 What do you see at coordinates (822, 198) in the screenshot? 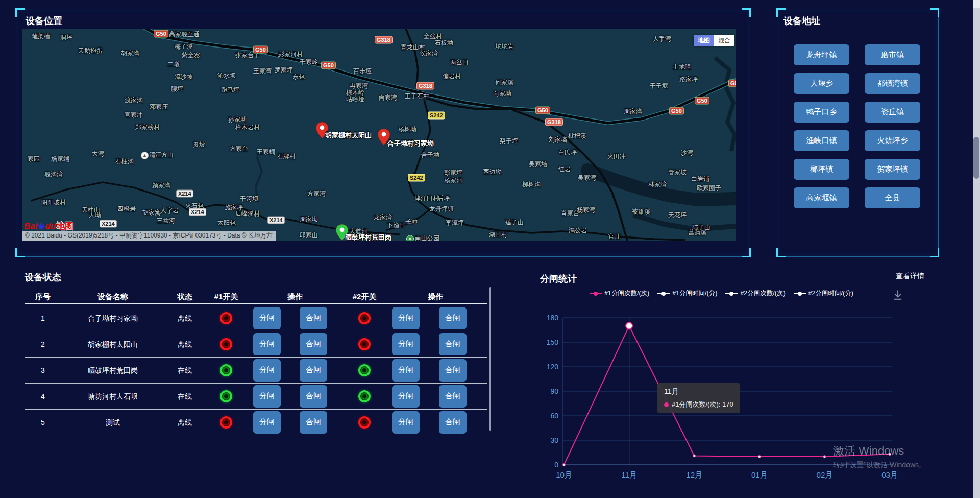
I see `address-button-11: 高家堰镇` at bounding box center [822, 198].